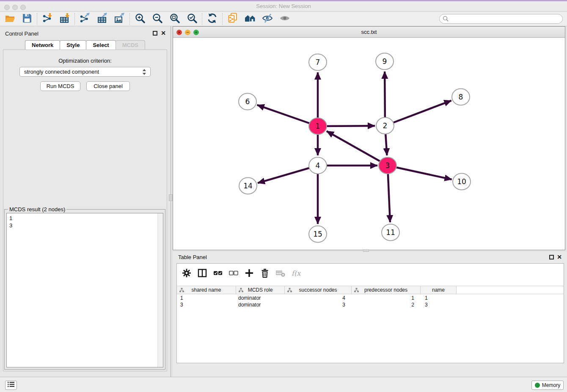 The height and width of the screenshot is (392, 567). Describe the element at coordinates (160, 290) in the screenshot. I see `result-scrollbar` at that location.